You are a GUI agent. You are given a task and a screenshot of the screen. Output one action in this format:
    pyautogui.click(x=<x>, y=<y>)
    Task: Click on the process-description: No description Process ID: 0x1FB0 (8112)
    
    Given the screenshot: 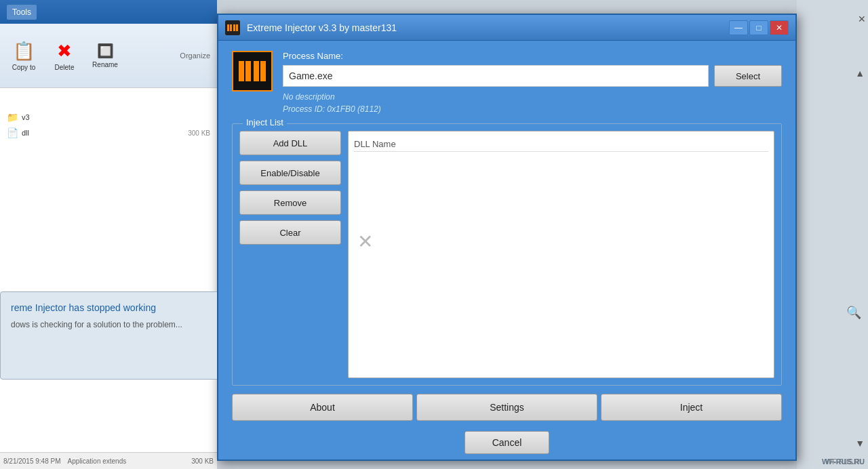 What is the action you would take?
    pyautogui.click(x=532, y=103)
    